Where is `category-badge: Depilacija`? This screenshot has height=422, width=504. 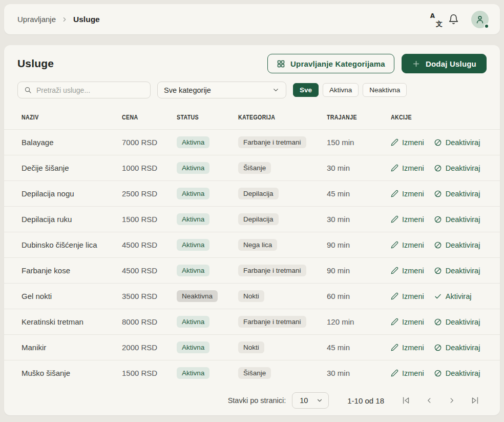 category-badge: Depilacija is located at coordinates (258, 194).